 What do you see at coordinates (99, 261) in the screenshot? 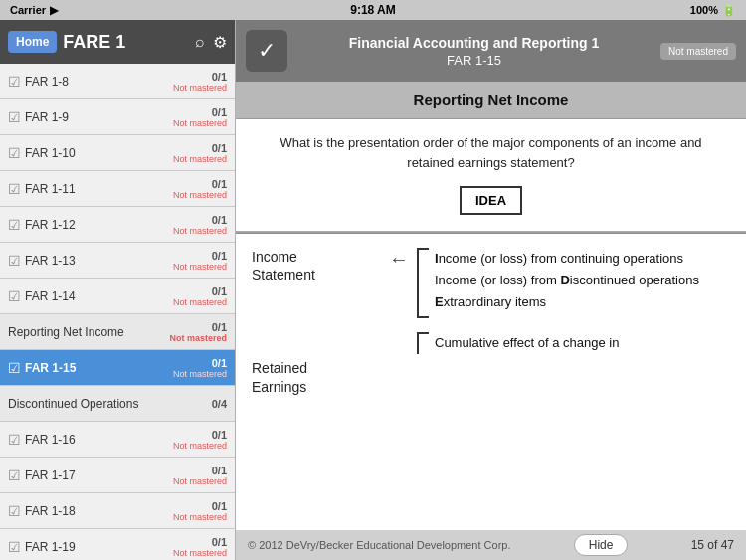
I see `sidebar-item-label-far-1-13: FAR 1-13` at bounding box center [99, 261].